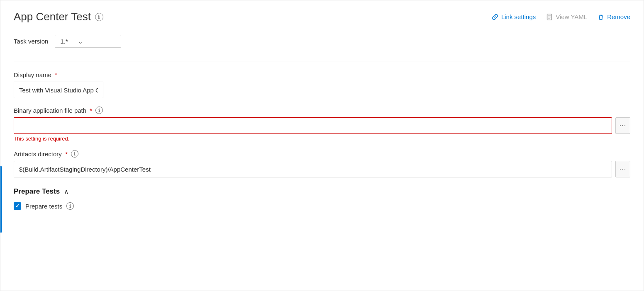 Image resolution: width=644 pixels, height=291 pixels. I want to click on ellipsis-icon: ···, so click(623, 126).